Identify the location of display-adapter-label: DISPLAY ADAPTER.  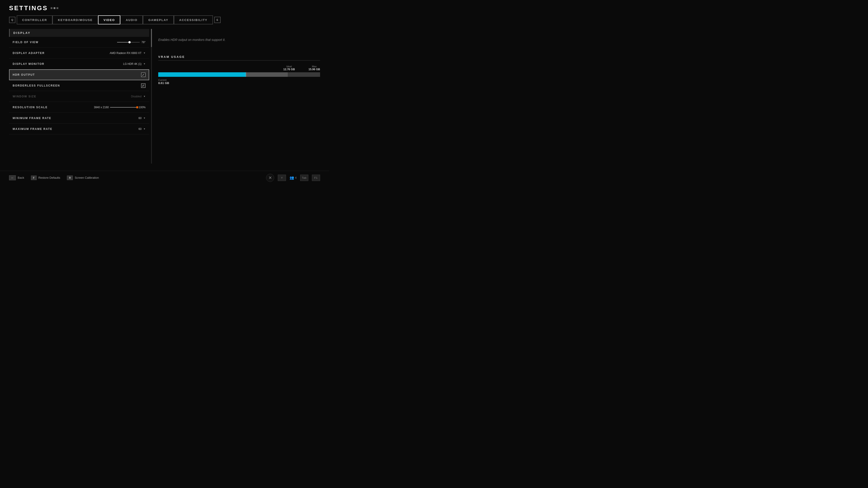
(29, 53).